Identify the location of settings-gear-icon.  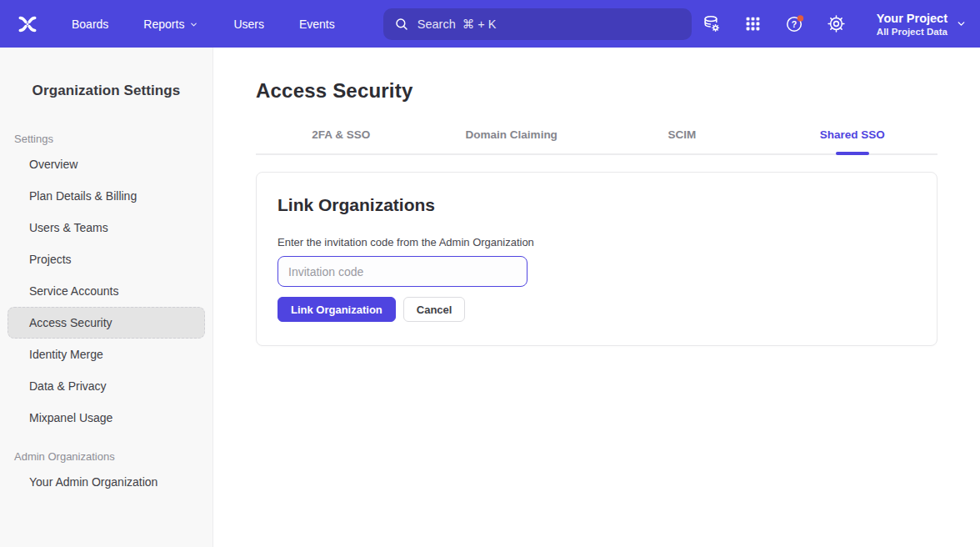
(837, 24).